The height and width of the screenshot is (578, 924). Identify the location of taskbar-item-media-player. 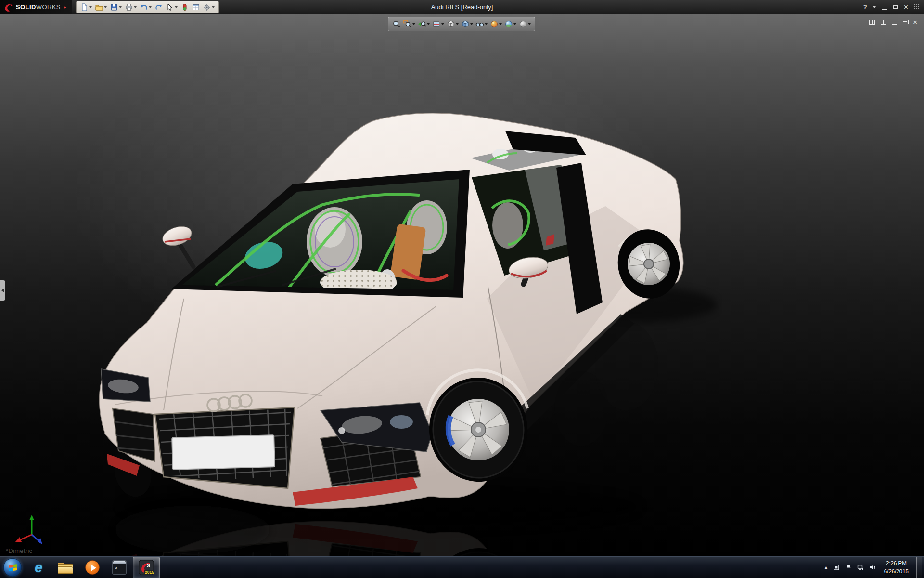
(92, 567).